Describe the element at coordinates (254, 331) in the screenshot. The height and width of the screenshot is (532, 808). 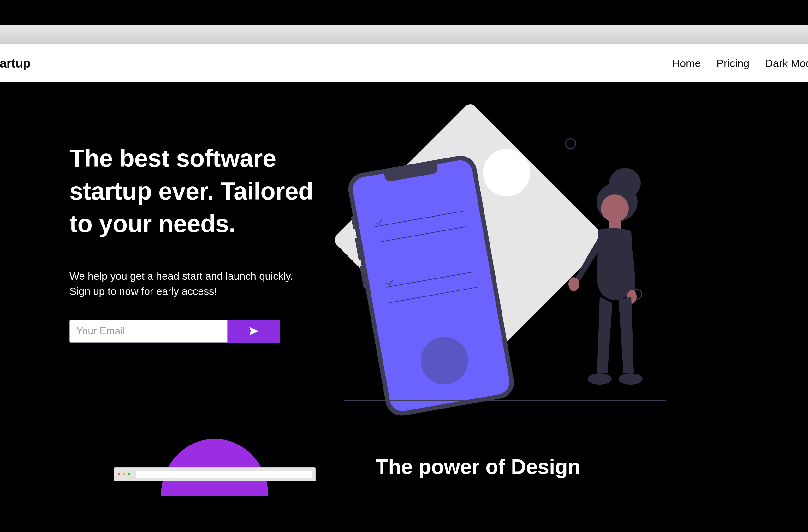
I see `send-icon` at that location.